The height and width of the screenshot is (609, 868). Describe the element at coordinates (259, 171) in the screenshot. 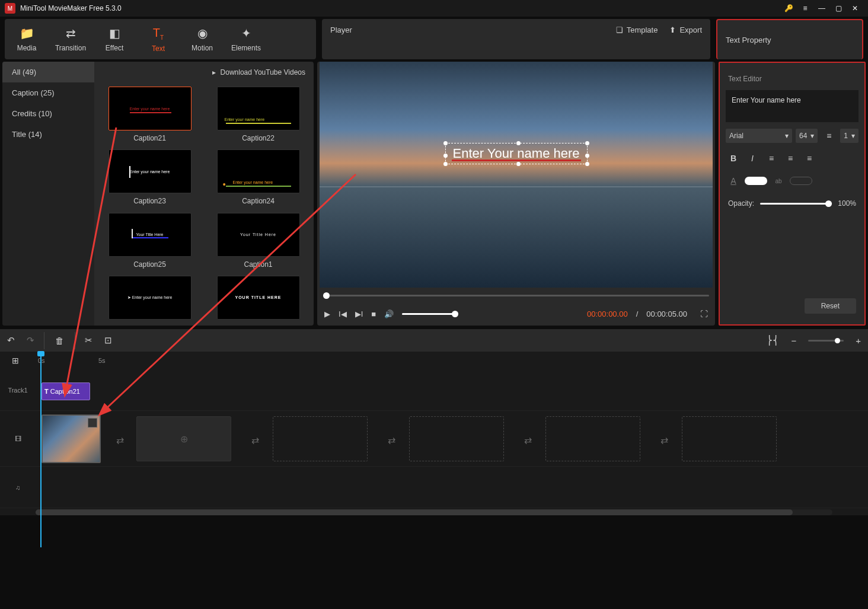

I see `thumb-caption24: Enter your name here☻` at that location.